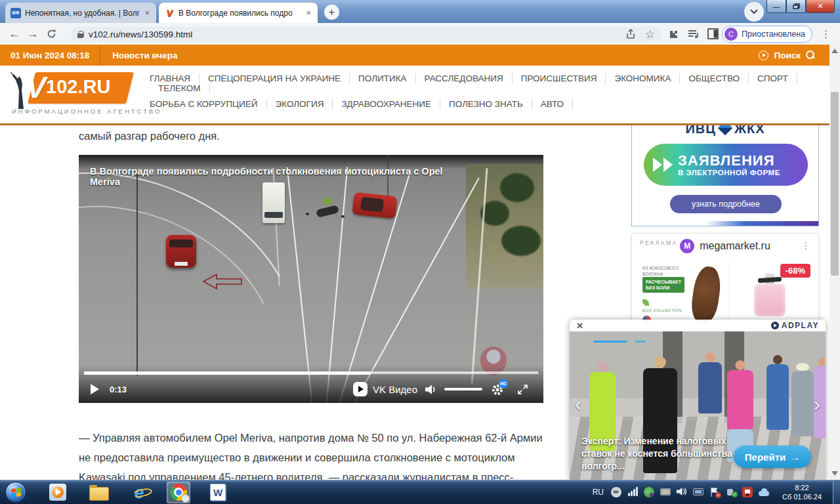 Image resolution: width=840 pixels, height=504 pixels. I want to click on nav-telekom: ТЕЛЕКОМ, so click(180, 88).